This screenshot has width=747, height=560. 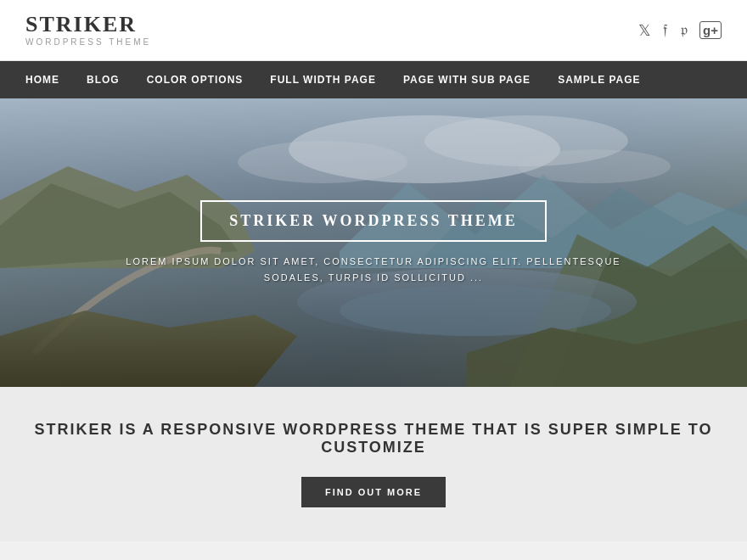 What do you see at coordinates (374, 277) in the screenshot?
I see `hero-subtitle-line2: SODALES, TURPIS ID SOLLICITUD ...` at bounding box center [374, 277].